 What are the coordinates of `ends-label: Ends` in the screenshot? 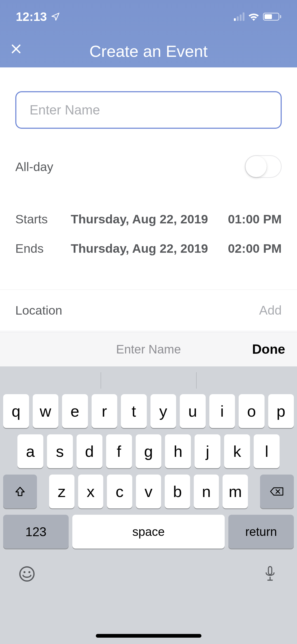 It's located at (43, 249).